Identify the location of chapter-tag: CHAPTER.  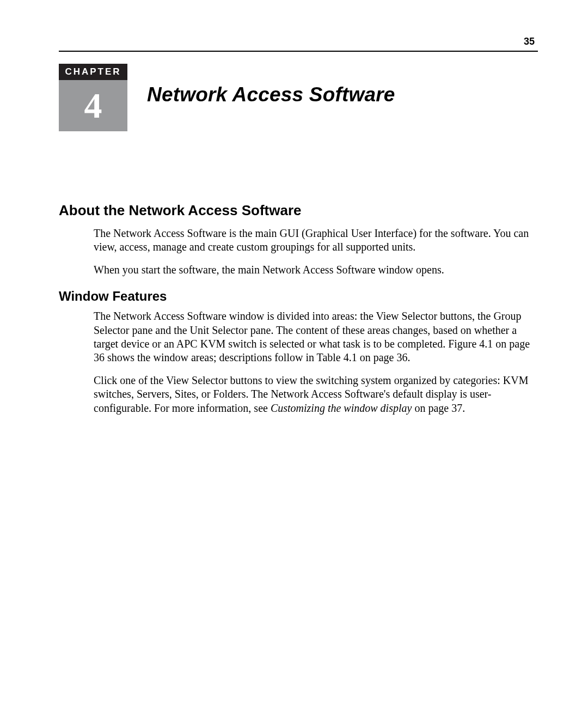
(93, 72).